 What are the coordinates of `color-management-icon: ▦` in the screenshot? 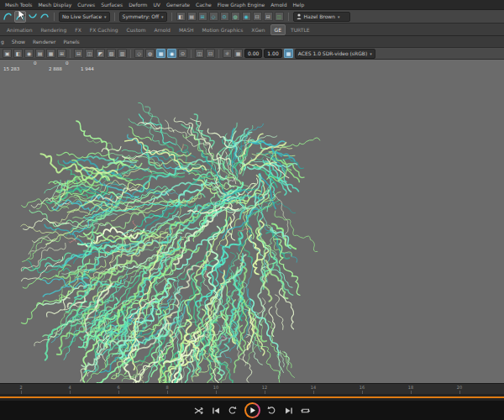 It's located at (289, 54).